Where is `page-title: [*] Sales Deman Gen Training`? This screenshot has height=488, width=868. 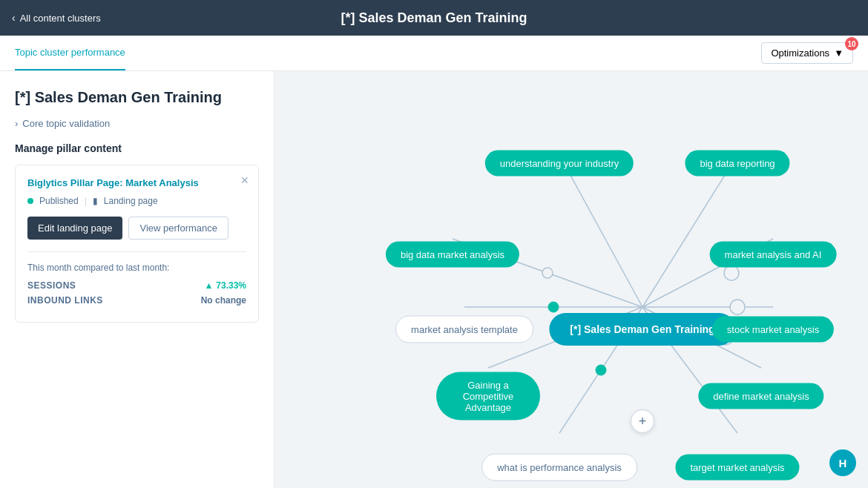 page-title: [*] Sales Deman Gen Training is located at coordinates (433, 18).